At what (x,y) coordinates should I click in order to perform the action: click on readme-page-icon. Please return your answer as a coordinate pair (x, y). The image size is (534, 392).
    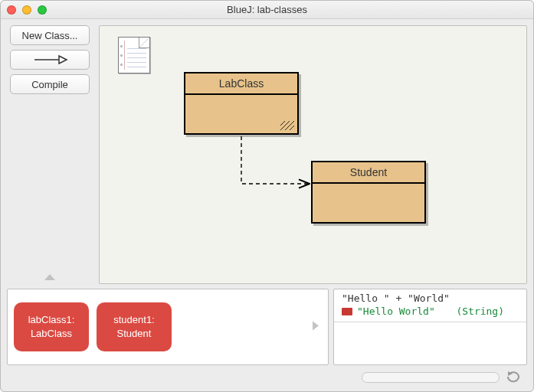
    Looking at the image, I should click on (134, 55).